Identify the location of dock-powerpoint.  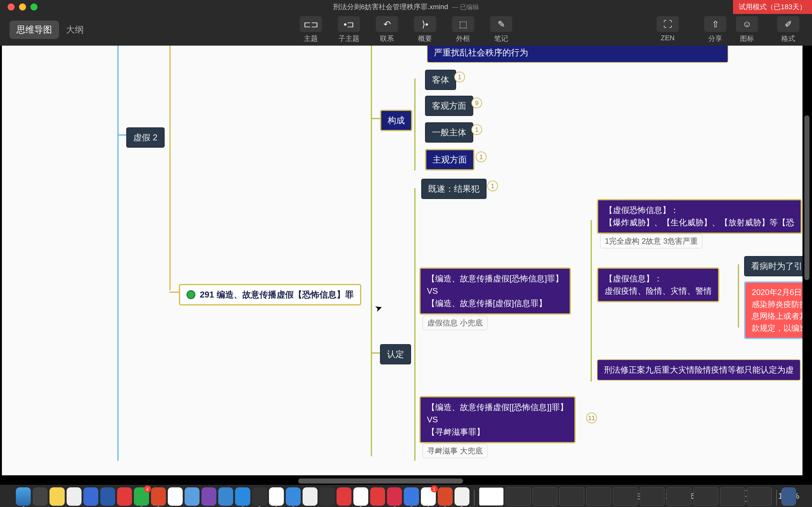
(445, 496).